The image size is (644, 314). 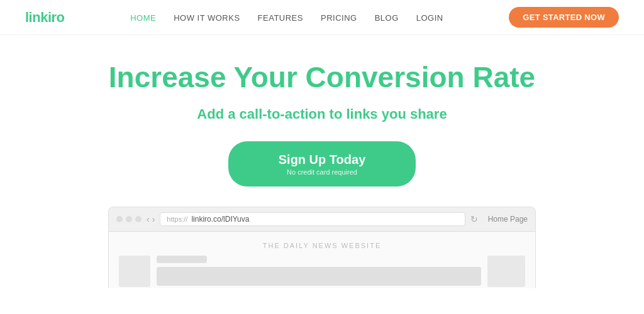 What do you see at coordinates (129, 219) in the screenshot?
I see `browser-dots` at bounding box center [129, 219].